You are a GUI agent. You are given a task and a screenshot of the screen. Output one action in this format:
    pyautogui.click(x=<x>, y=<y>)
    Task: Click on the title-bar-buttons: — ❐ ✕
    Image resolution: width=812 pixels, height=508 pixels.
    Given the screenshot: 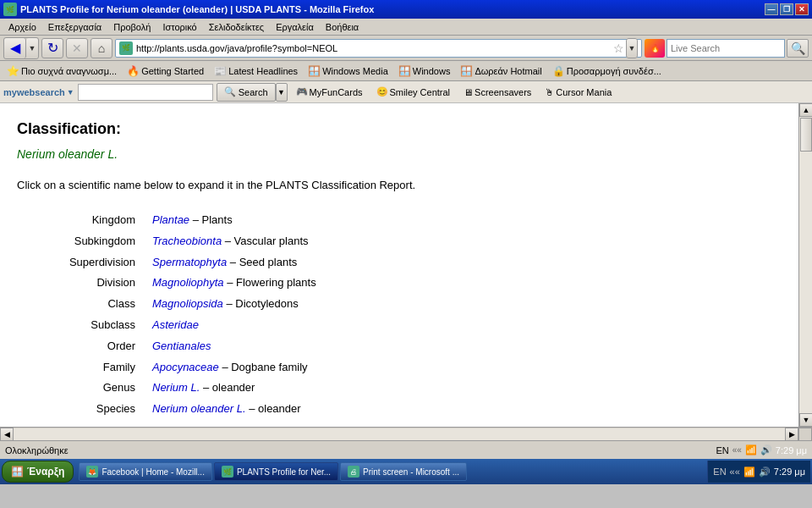 What is the action you would take?
    pyautogui.click(x=787, y=9)
    